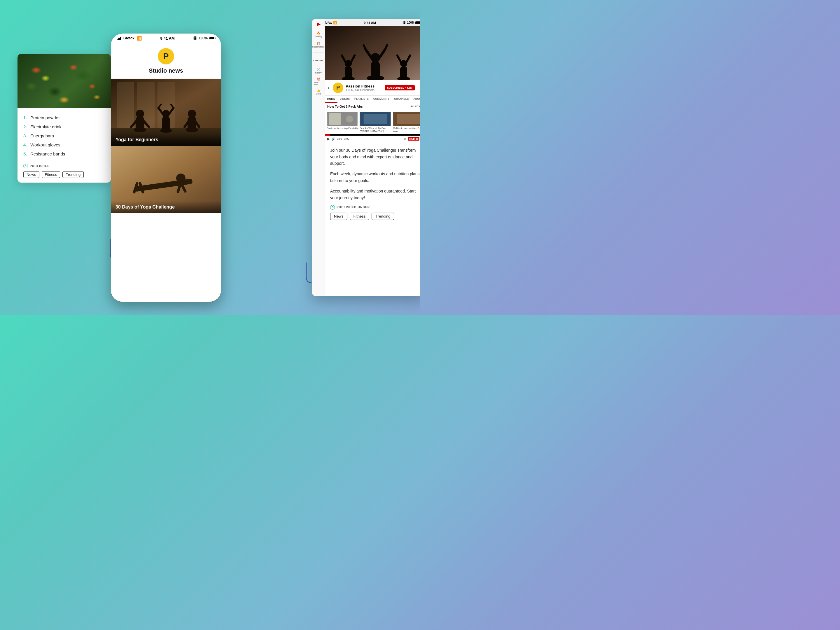 The height and width of the screenshot is (630, 840). Describe the element at coordinates (373, 125) in the screenshot. I see `yt-main-content: ‹ P Passion Fitness 1,400,000 subscriber…` at that location.